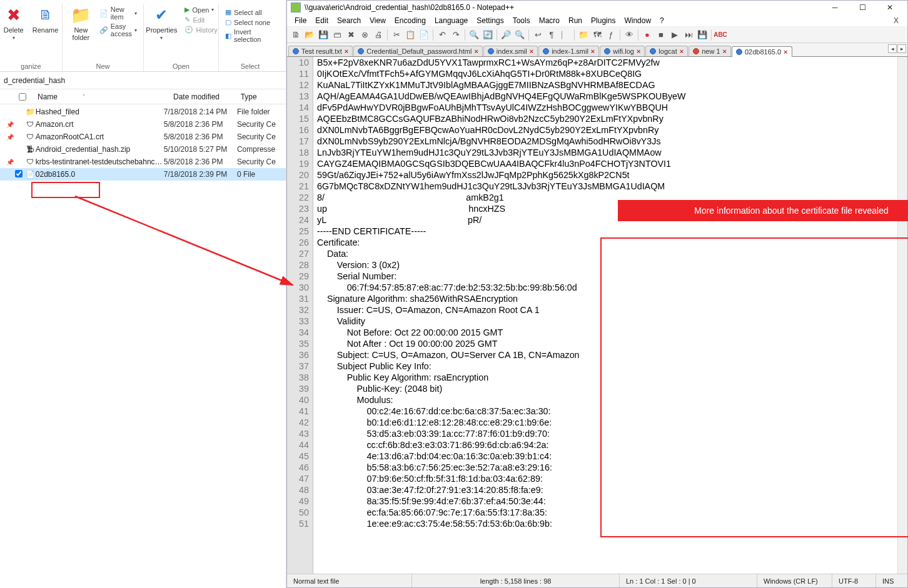 The height and width of the screenshot is (588, 908). What do you see at coordinates (549, 21) in the screenshot?
I see `menu-macro: Macro` at bounding box center [549, 21].